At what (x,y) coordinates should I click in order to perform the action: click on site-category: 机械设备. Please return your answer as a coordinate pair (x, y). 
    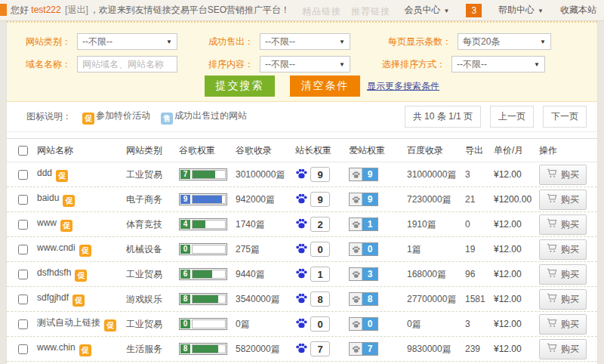
    Looking at the image, I should click on (153, 249).